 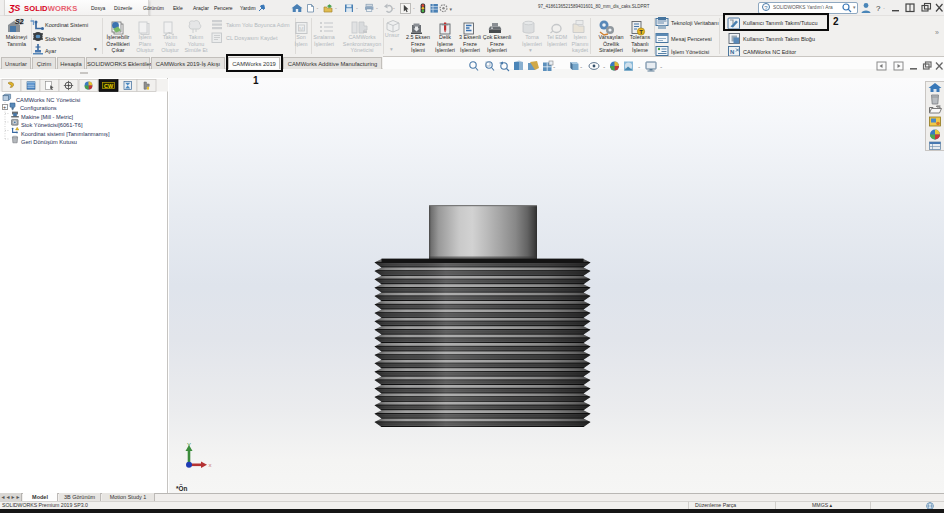 I want to click on svg-text: M, so click(x=302, y=29).